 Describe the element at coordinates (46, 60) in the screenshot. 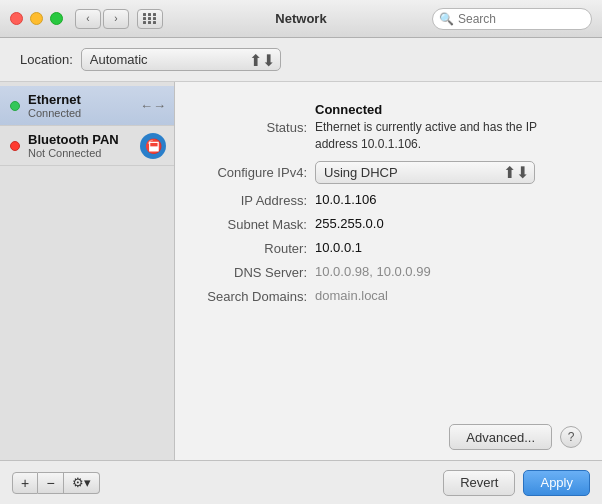

I see `location-label: Location:` at that location.